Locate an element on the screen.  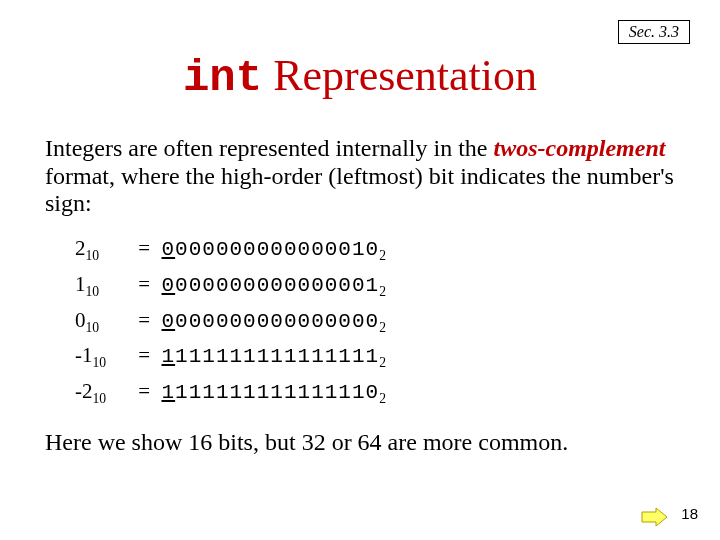
intro-paragraph: Integers are often represented internall… is located at coordinates (360, 176).